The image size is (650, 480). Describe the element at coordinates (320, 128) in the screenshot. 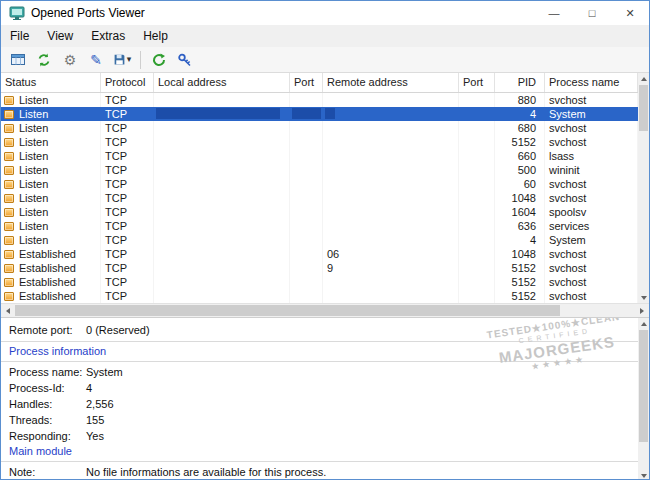

I see `table-row: Listen TCP 680 svchost` at that location.